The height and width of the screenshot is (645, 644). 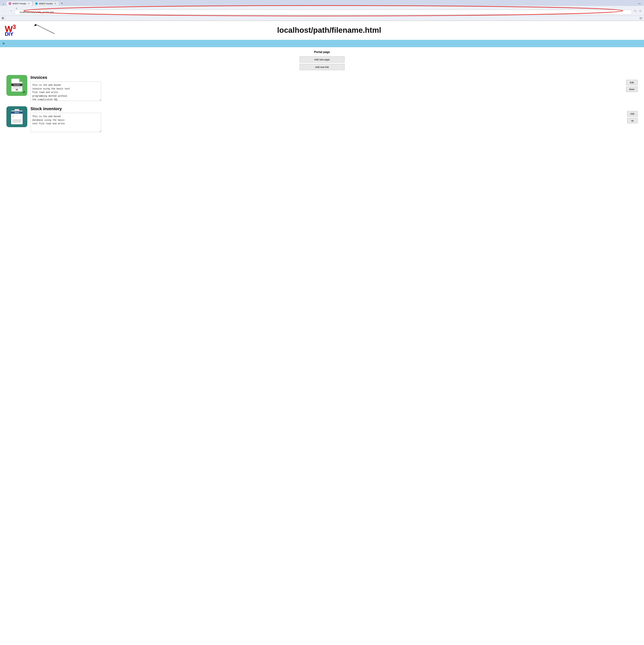 I want to click on add-new-link-button: Add new link, so click(x=322, y=67).